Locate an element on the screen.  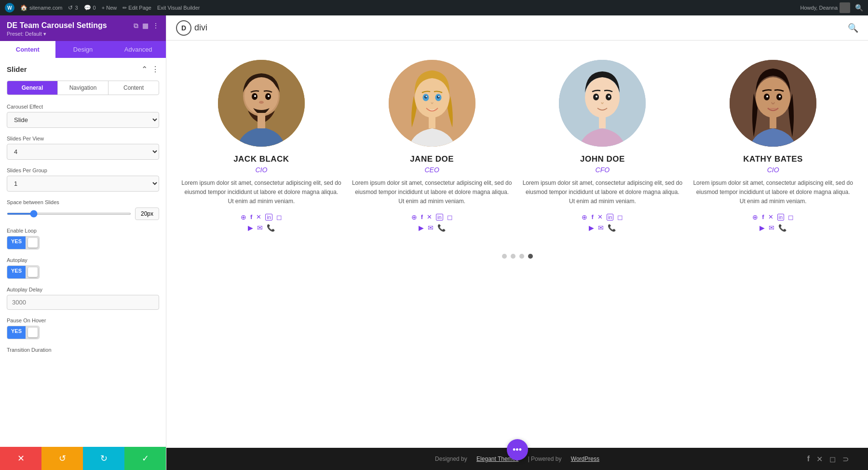
youtube-icon-4: ▶ is located at coordinates (762, 228).